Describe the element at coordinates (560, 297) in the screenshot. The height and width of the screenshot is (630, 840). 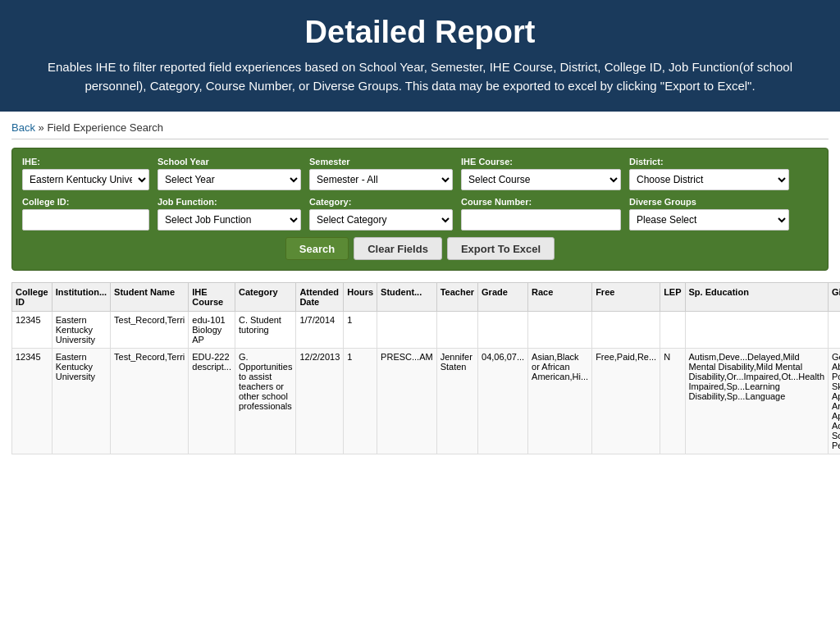
I see `col-race: Race` at that location.